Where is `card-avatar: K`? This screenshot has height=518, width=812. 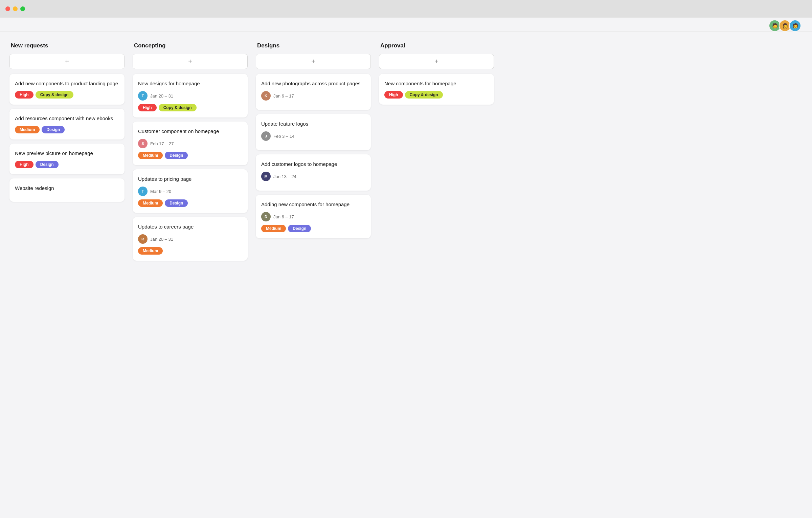
card-avatar: K is located at coordinates (266, 96).